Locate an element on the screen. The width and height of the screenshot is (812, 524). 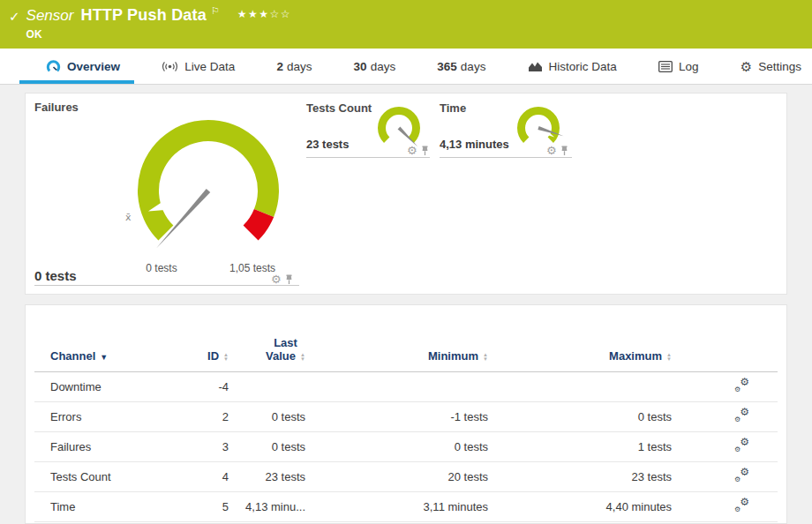
gear-icon: ⚙ is located at coordinates (747, 67).